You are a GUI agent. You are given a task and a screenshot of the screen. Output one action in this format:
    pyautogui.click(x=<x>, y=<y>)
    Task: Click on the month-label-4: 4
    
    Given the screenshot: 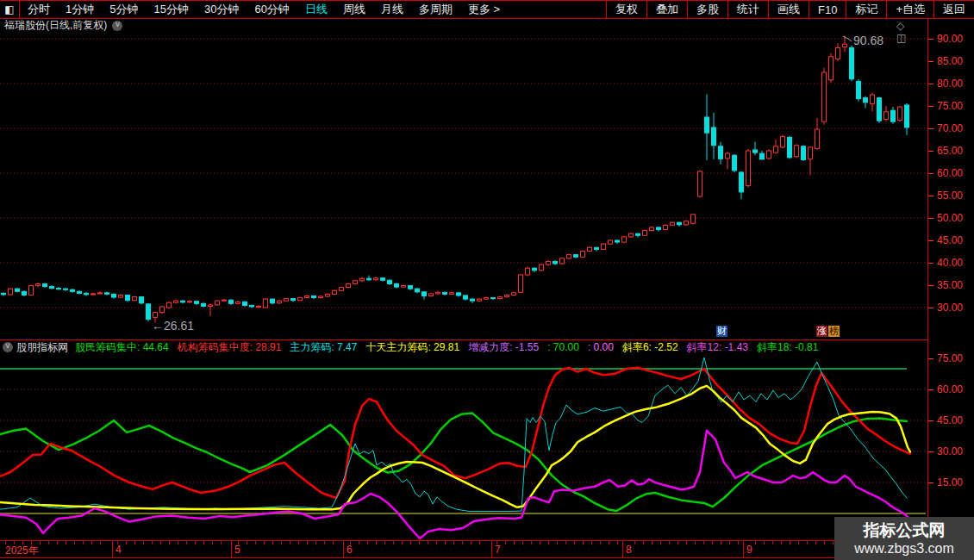 What is the action you would take?
    pyautogui.click(x=119, y=550)
    